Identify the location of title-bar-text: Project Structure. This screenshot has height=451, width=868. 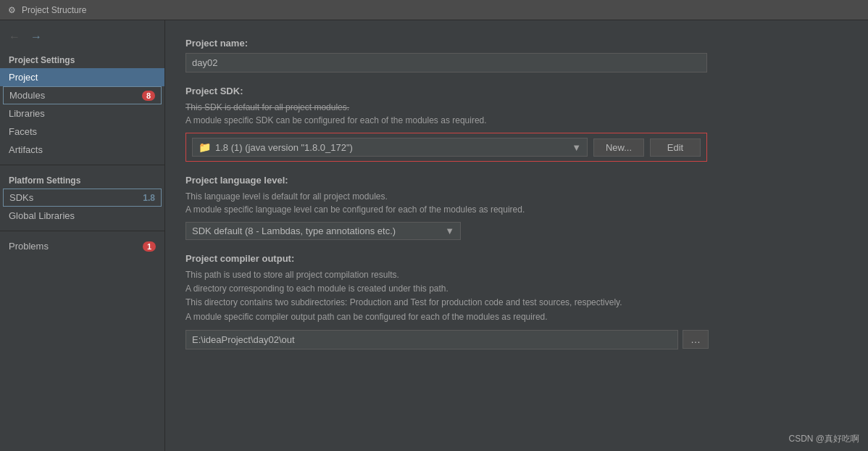
(54, 10).